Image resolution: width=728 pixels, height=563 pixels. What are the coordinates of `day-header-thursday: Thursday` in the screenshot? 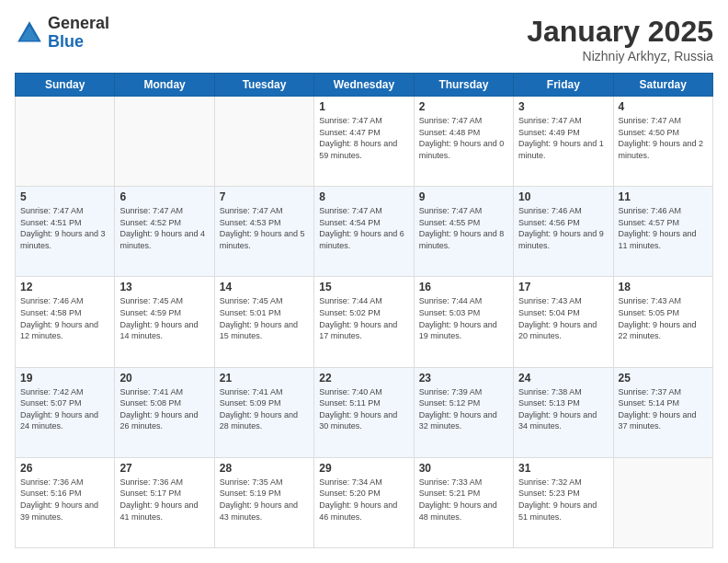 It's located at (463, 85).